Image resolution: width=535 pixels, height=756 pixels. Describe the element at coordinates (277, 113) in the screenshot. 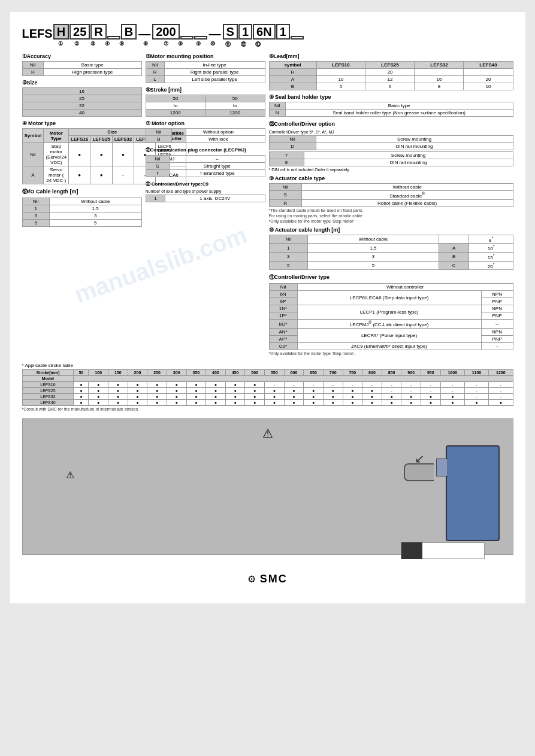

I see `sb-n: N` at that location.